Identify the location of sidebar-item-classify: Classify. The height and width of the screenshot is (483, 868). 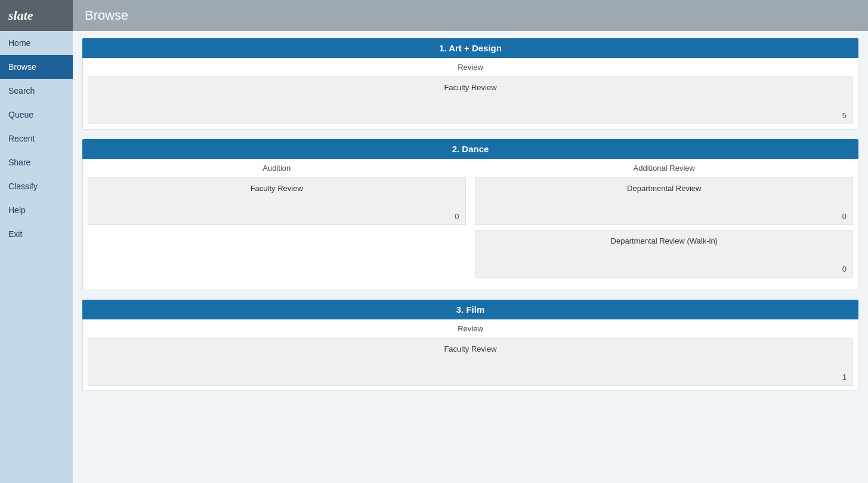
(36, 186).